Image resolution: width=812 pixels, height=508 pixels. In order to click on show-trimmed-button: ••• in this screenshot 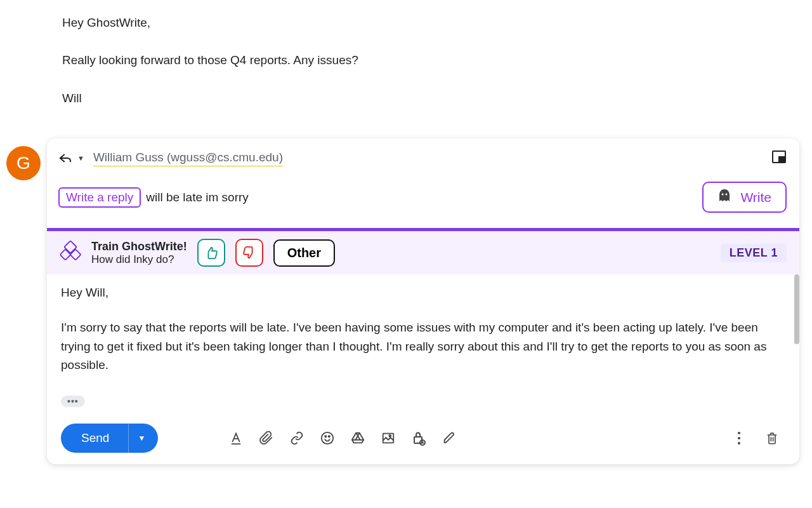, I will do `click(73, 401)`.